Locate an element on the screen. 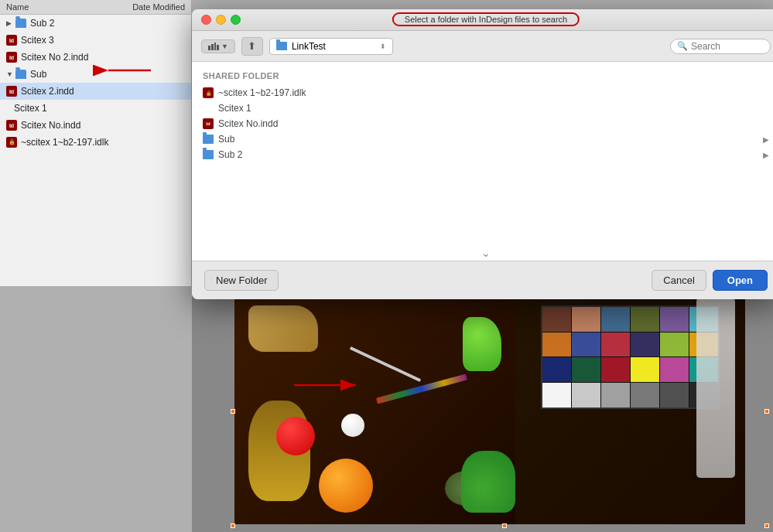 This screenshot has height=532, width=773. file-label: ~scitex 1~b2-197.idlk is located at coordinates (262, 93).